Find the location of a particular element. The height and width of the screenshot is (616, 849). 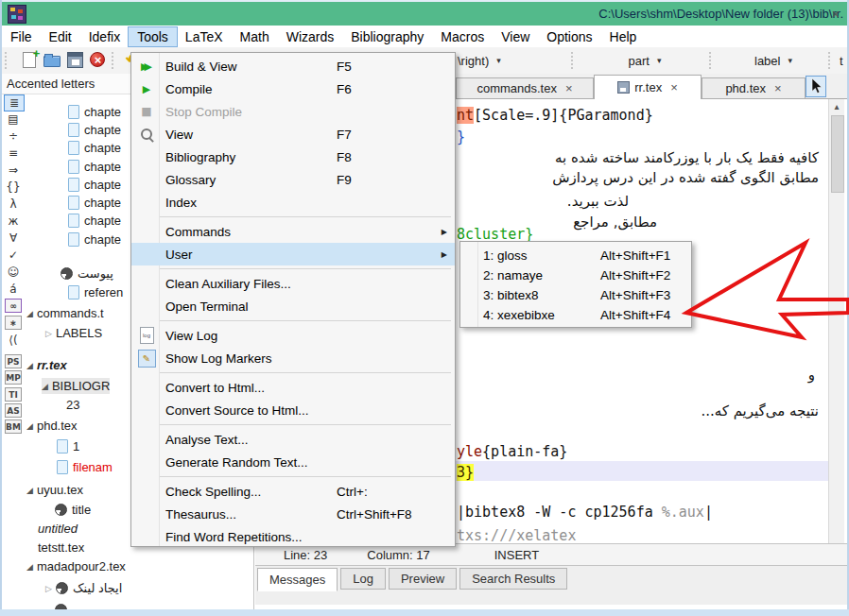

tree-item-ایجاد-لینک: ▷ایجاد لینک is located at coordinates (83, 588).